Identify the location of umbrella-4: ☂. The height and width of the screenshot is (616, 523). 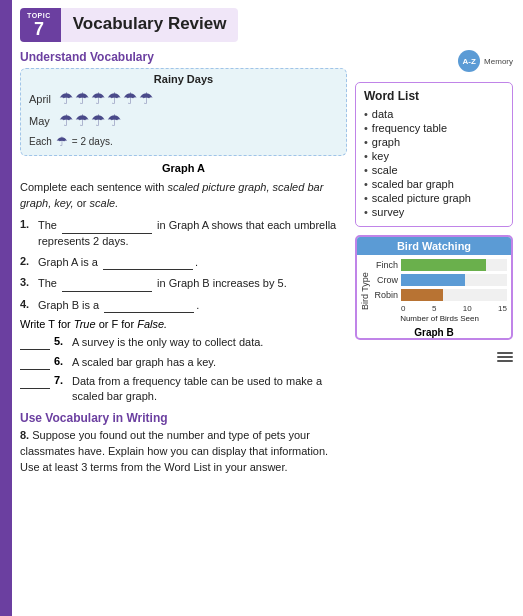
(114, 98).